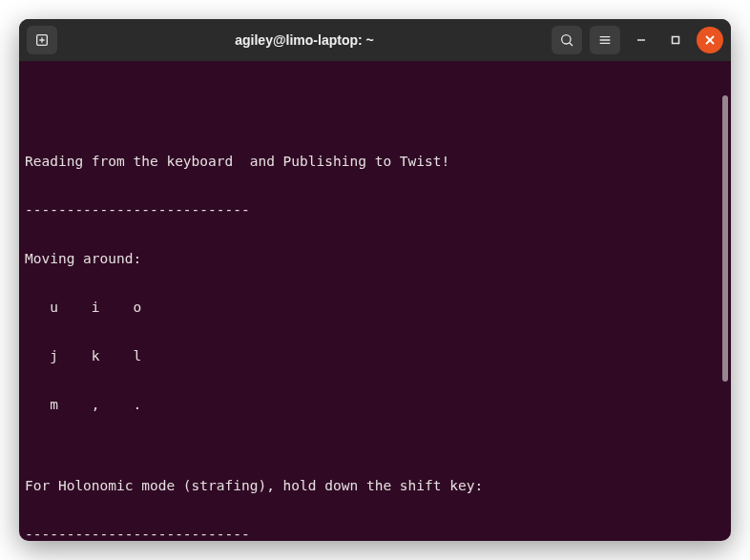  Describe the element at coordinates (372, 162) in the screenshot. I see `terminal-line: Reading from the keyboard and Publishing…` at that location.